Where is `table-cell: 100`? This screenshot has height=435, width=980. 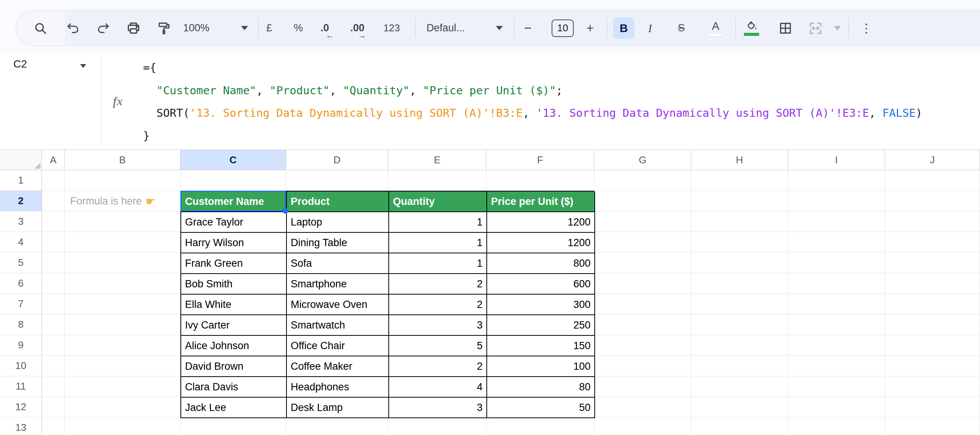 table-cell: 100 is located at coordinates (541, 367).